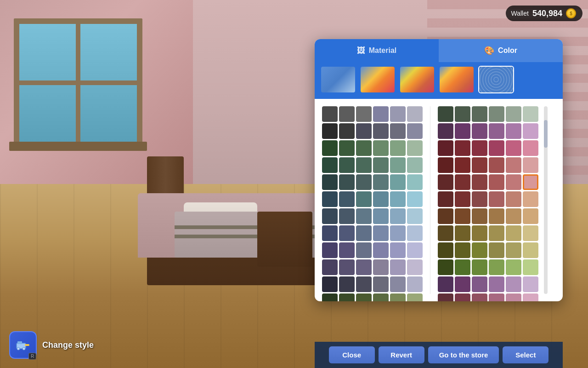 This screenshot has width=588, height=368. What do you see at coordinates (526, 355) in the screenshot?
I see `select-button: Select` at bounding box center [526, 355].